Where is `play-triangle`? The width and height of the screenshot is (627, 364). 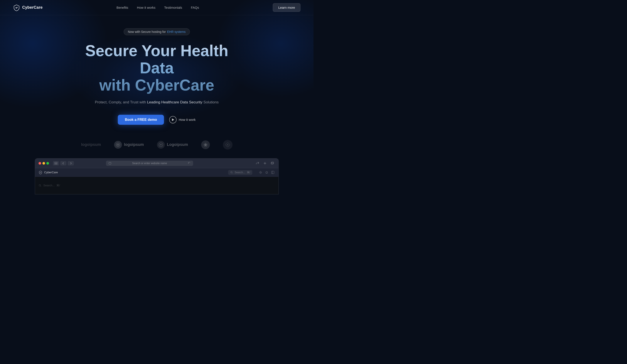 play-triangle is located at coordinates (173, 120).